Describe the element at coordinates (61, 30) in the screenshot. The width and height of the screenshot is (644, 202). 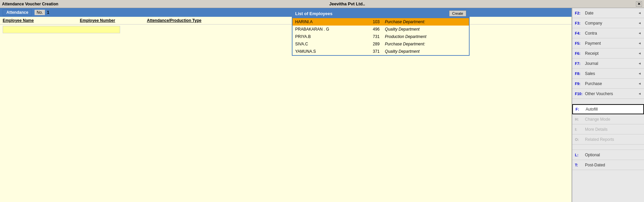
I see `employee-name-input` at that location.